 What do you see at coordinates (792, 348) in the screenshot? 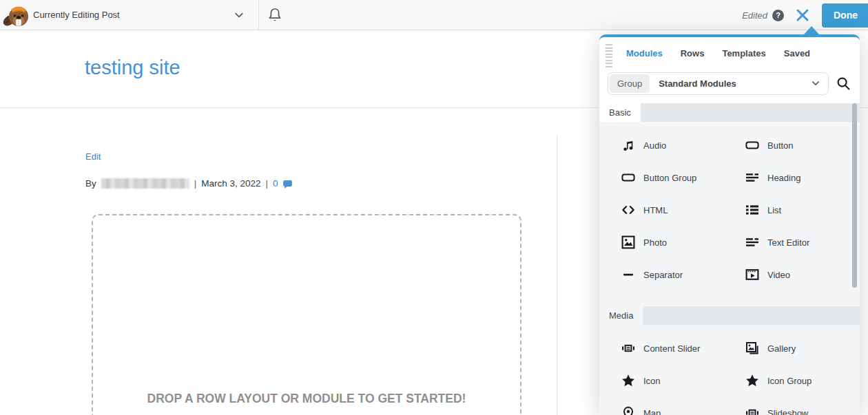
I see `module-gallery: Gallery` at bounding box center [792, 348].